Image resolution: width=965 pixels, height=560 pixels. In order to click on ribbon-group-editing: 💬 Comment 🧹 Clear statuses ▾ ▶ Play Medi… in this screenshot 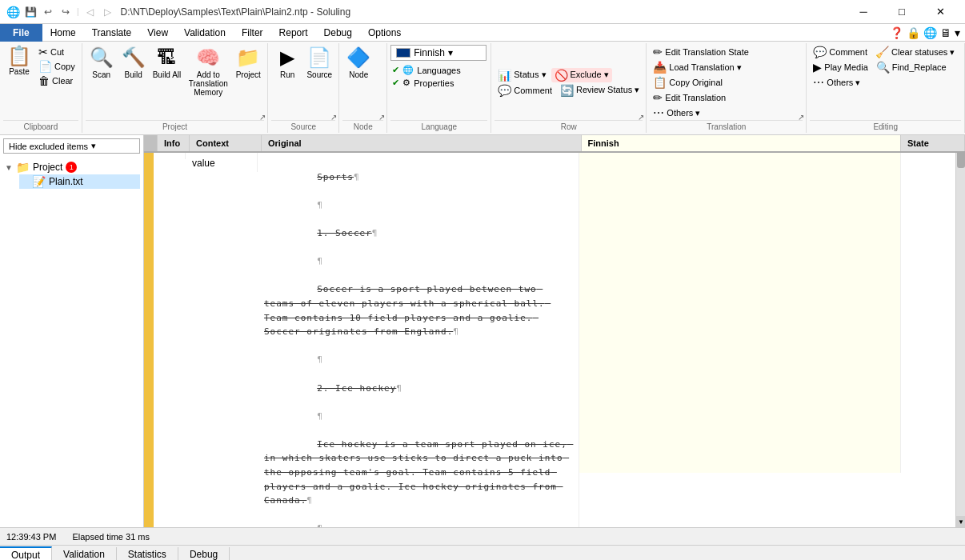, I will do `click(886, 88)`.